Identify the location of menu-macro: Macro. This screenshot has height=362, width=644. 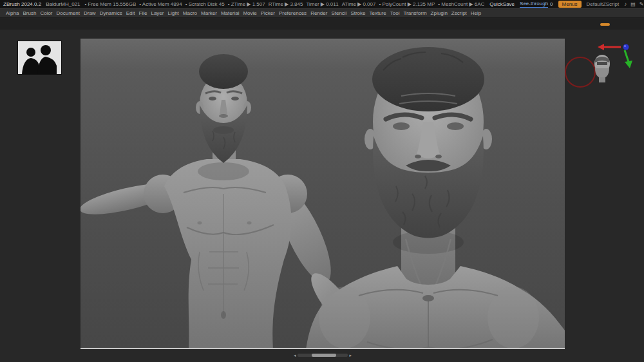
(190, 13).